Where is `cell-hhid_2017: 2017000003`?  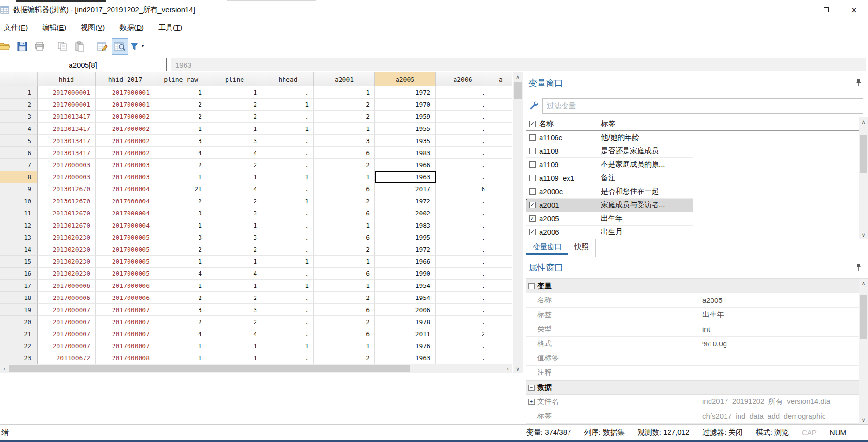
cell-hhid_2017: 2017000003 is located at coordinates (126, 177).